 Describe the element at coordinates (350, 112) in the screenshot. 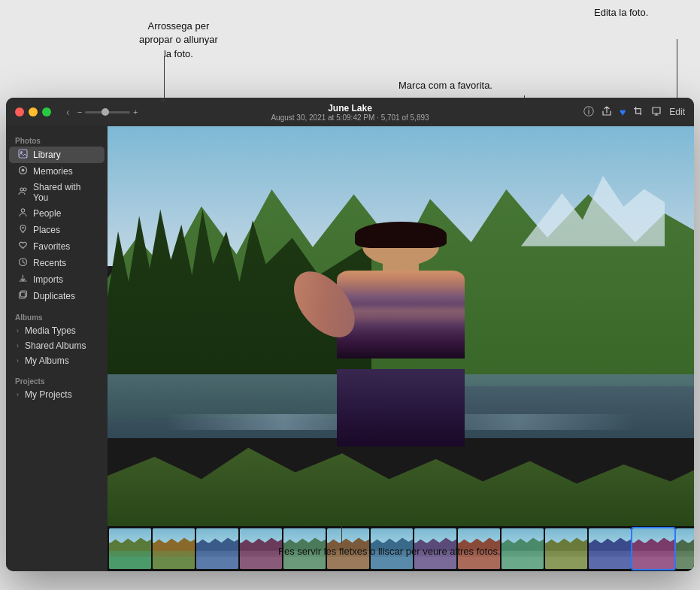

I see `titlebar: ‹ − + June Lake August 30, 2021 at 5:09:…` at that location.